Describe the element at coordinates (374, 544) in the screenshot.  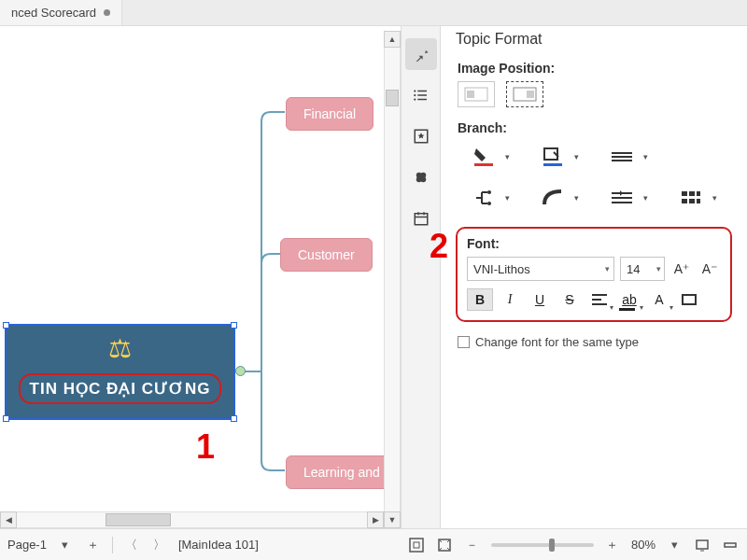
I see `status-bar: Page-1 ▾ ＋ 〈 〉 [MainIdea 101] － ＋ 80% ▾` at that location.